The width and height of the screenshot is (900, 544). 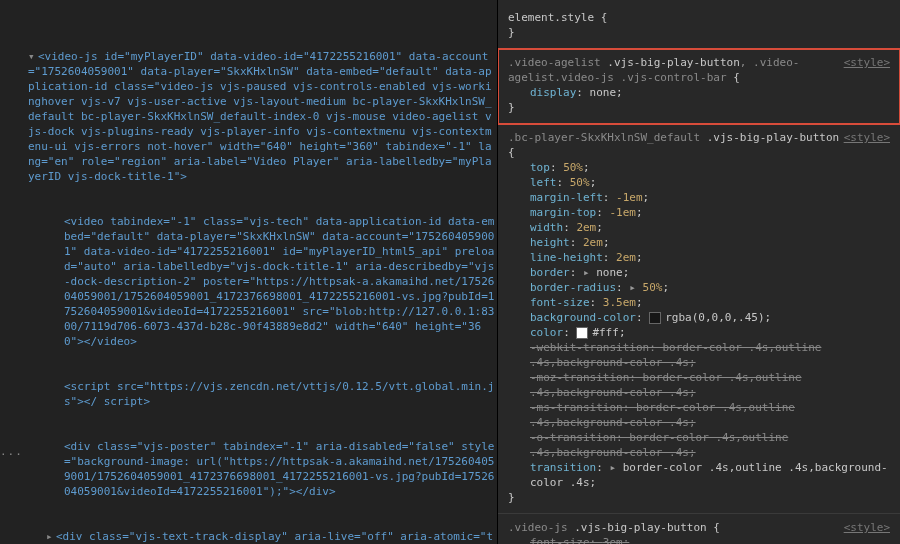 I want to click on overflow-dots: ..., so click(x=12, y=452).